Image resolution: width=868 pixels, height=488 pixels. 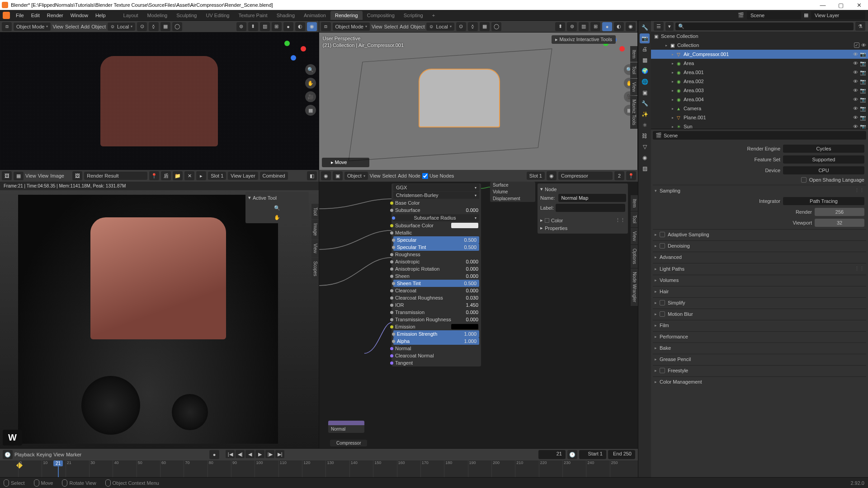 I want to click on snap-icon: ⧲, so click(x=154, y=27).